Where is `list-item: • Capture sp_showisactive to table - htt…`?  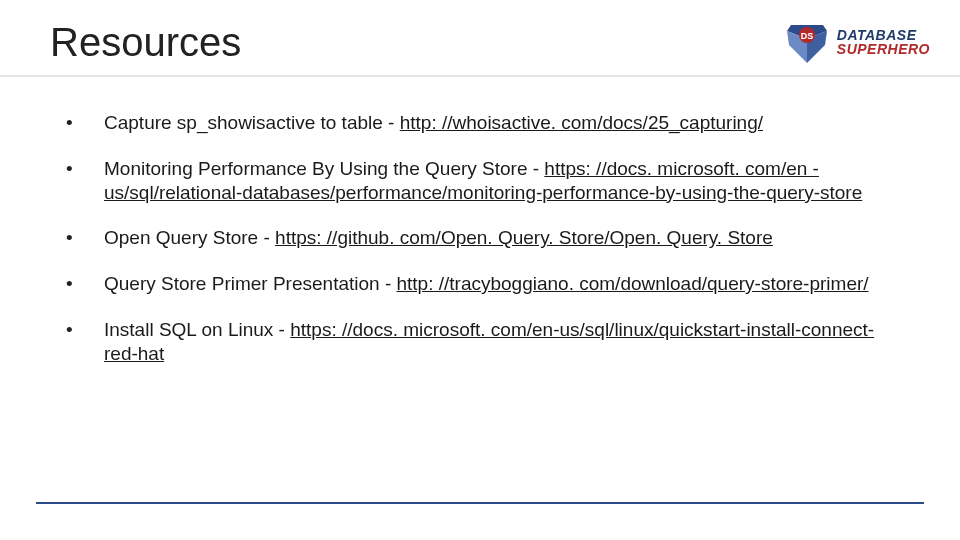 list-item: • Capture sp_showisactive to table - htt… is located at coordinates (480, 124).